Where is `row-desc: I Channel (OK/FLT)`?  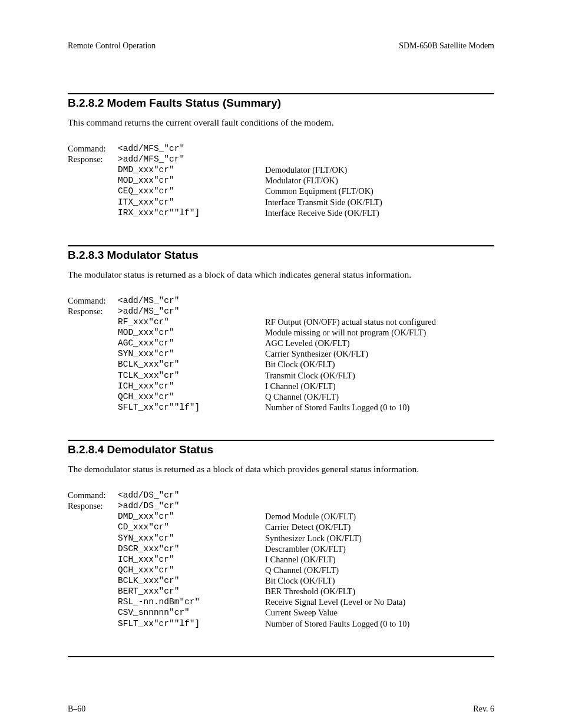
row-desc: I Channel (OK/FLT) is located at coordinates (379, 559).